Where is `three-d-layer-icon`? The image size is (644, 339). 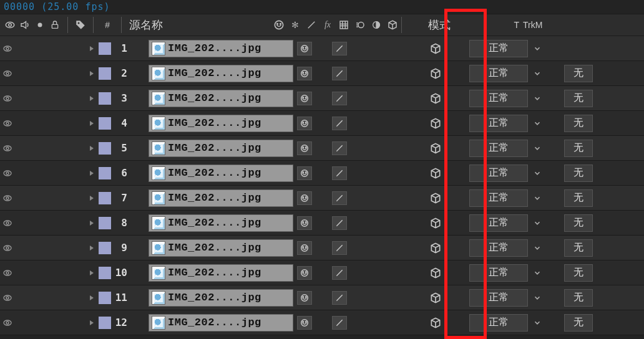 three-d-layer-icon is located at coordinates (393, 25).